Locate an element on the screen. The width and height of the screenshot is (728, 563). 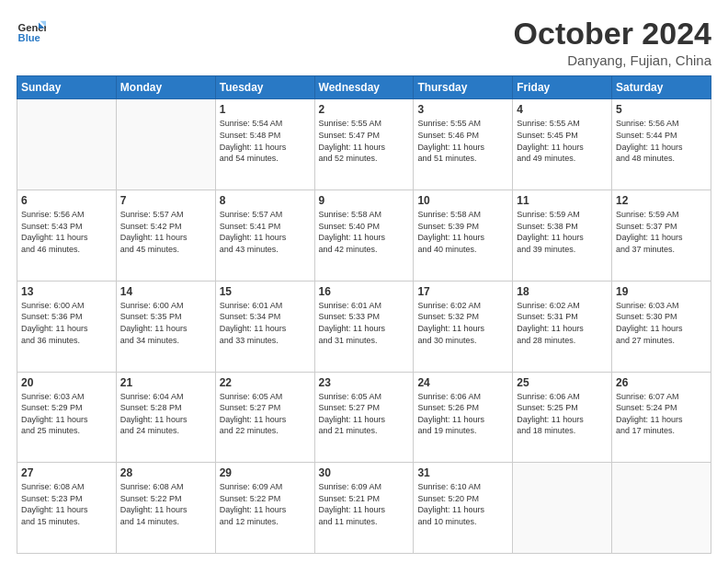
day-info: Sunrise: 5:59 AM Sunset: 5:37 PM Dayligh… is located at coordinates (662, 232).